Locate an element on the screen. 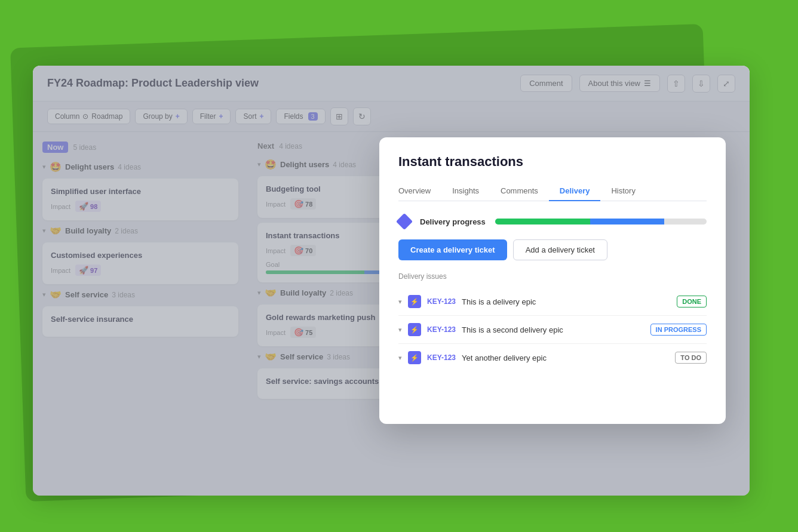 The image size is (798, 532). issue-title-2: This is a second delivery epic is located at coordinates (553, 330).